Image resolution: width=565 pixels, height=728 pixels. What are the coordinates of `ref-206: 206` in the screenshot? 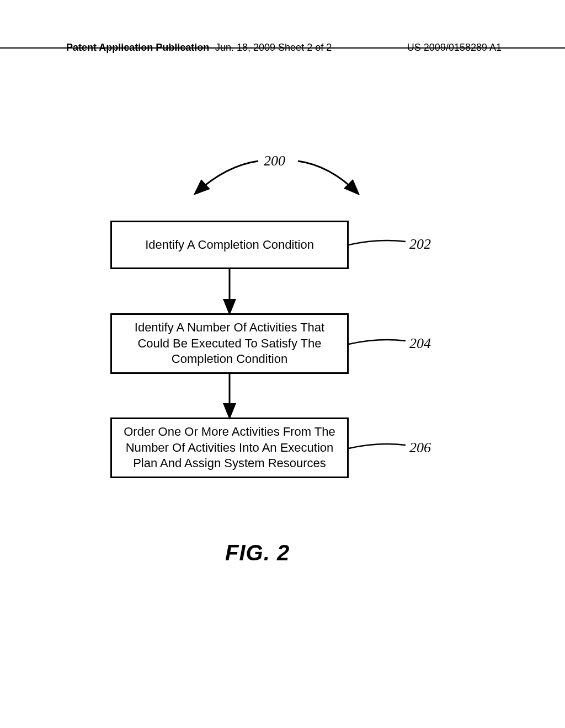 It's located at (420, 448).